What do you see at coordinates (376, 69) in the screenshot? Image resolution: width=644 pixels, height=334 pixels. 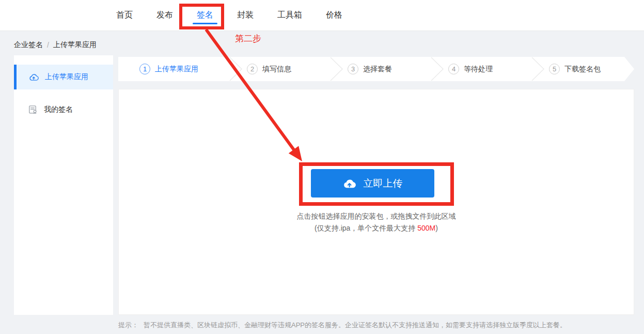 I see `step-wizard: 1 上传苹果应用 2 填写信息 3 选择套餐 4 等待处理 5 下载签名包` at bounding box center [376, 69].